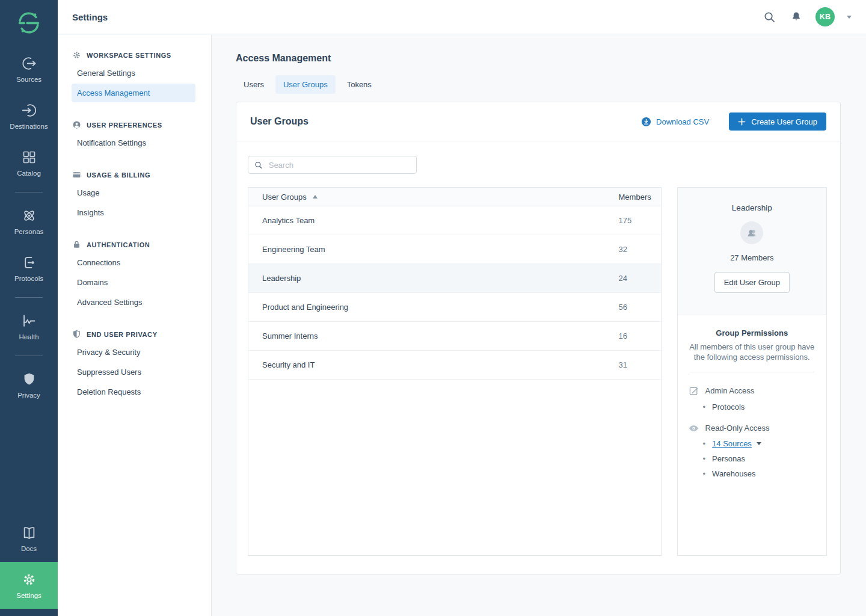  I want to click on people-icon, so click(752, 233).